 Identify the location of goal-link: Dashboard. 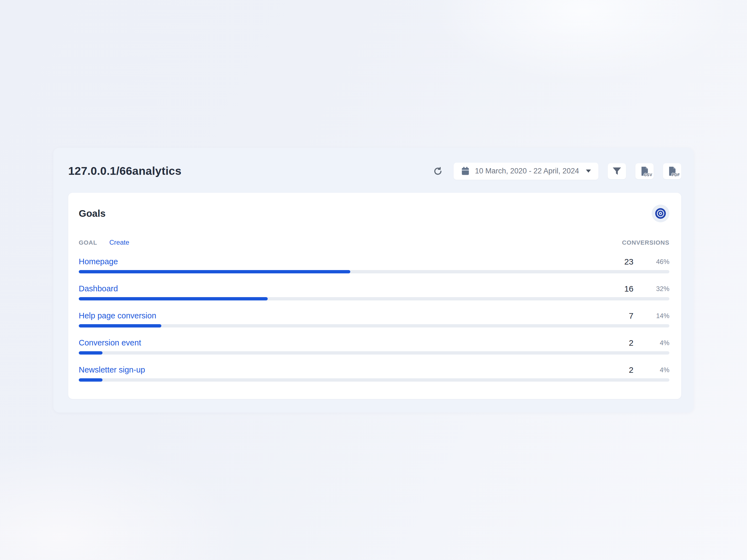
(98, 289).